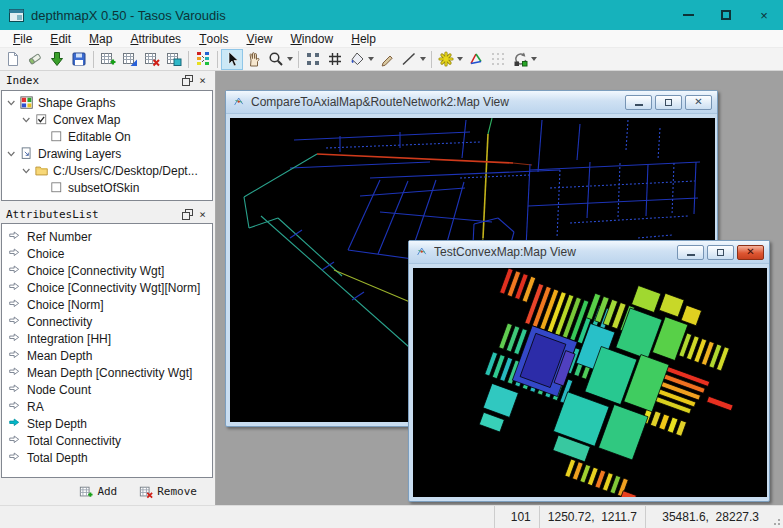 The width and height of the screenshot is (783, 528). I want to click on pan-button, so click(254, 60).